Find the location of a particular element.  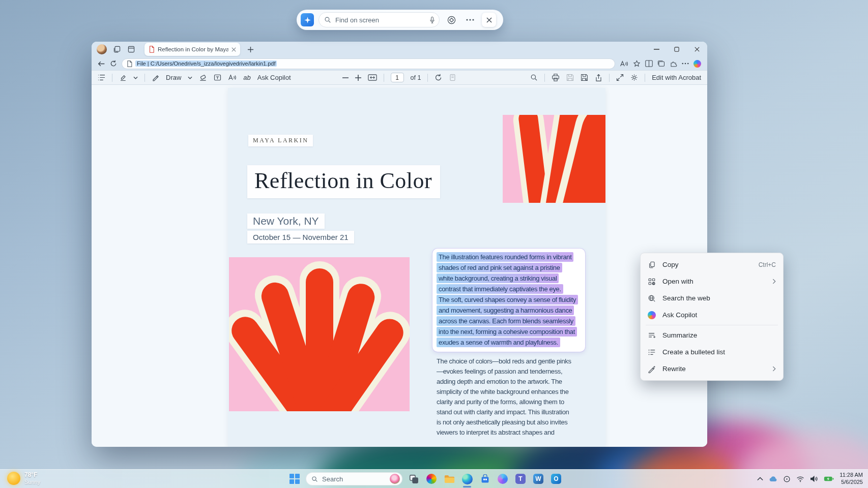

outlook-button: O is located at coordinates (556, 479).